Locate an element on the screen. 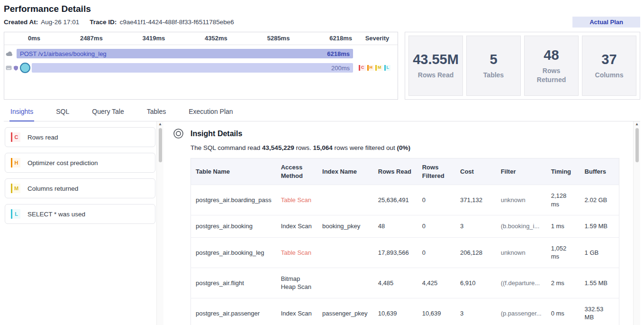 This screenshot has width=644, height=325. tick-label: 3419ms is located at coordinates (154, 38).